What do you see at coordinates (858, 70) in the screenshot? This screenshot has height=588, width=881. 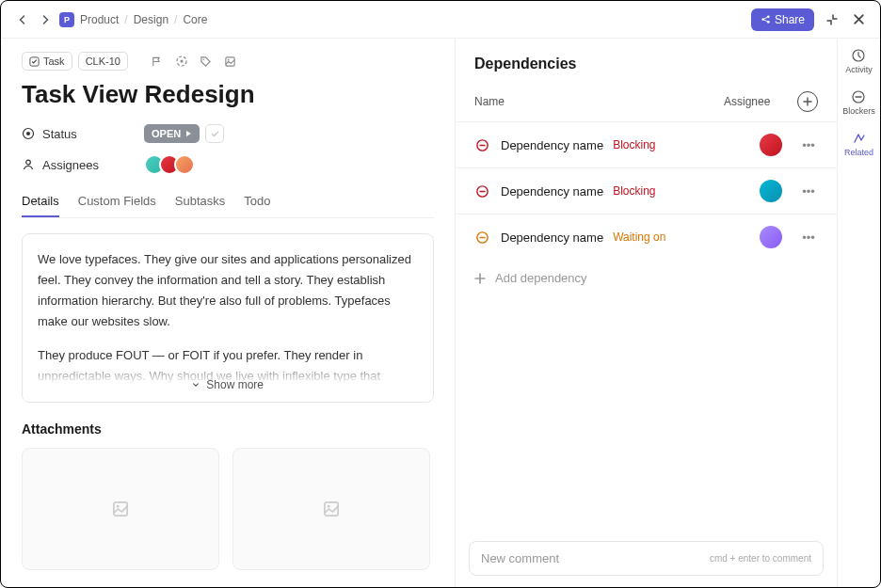 I see `rail-label: Activity` at bounding box center [858, 70].